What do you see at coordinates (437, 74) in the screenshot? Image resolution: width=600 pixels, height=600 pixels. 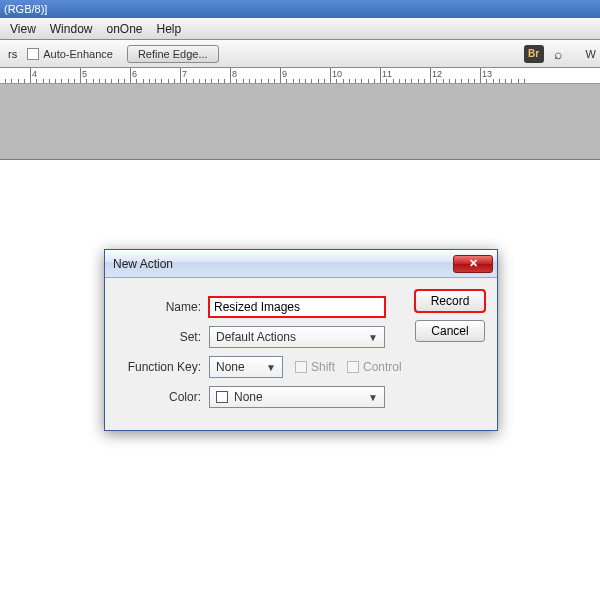 I see `ruler-number: 12` at bounding box center [437, 74].